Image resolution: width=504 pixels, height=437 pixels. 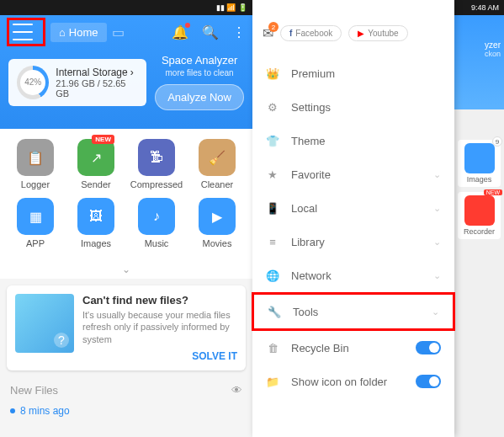 I want to click on peek-new-badge: NEW, so click(x=493, y=192).